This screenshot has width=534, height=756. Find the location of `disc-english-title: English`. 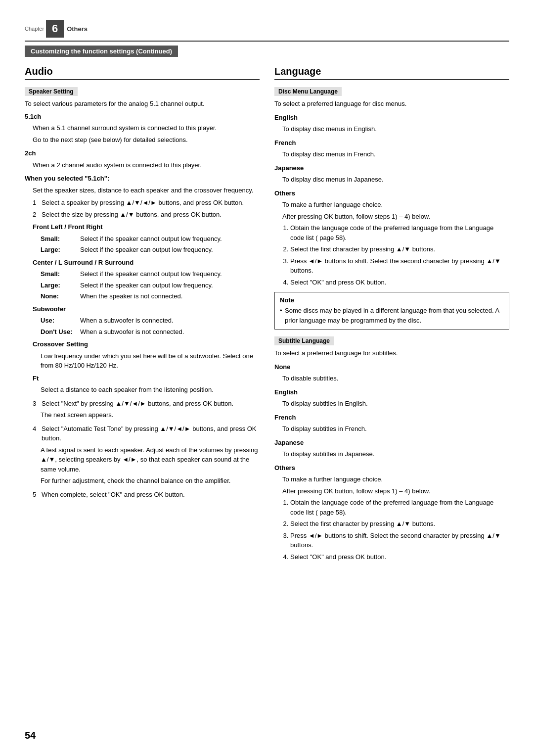

disc-english-title: English is located at coordinates (392, 118).